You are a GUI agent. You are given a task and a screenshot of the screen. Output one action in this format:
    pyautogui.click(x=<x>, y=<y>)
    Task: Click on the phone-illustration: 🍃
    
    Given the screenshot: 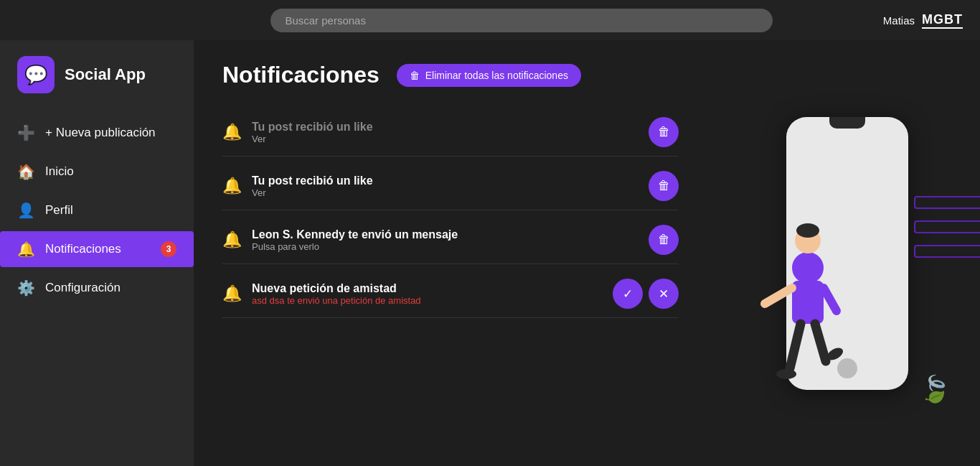 What is the action you would take?
    pyautogui.click(x=844, y=253)
    